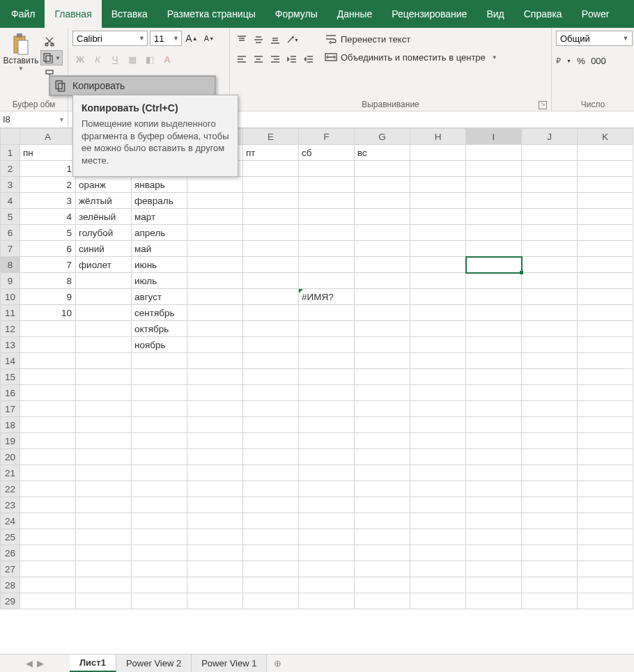  What do you see at coordinates (10, 602) in the screenshot?
I see `row-header: 29` at bounding box center [10, 602].